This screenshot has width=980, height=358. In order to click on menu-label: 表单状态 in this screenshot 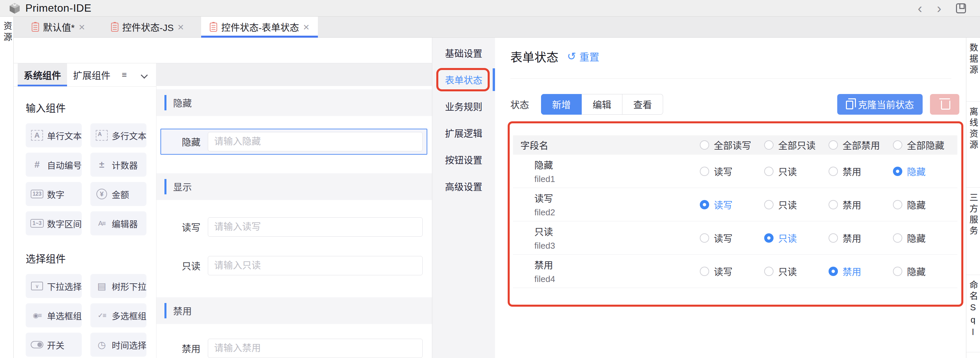, I will do `click(464, 80)`.